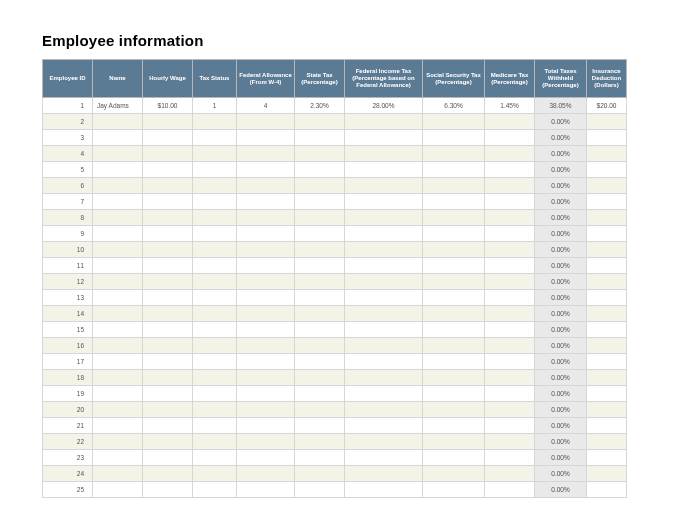 This screenshot has height=520, width=675. Describe the element at coordinates (68, 234) in the screenshot. I see `cell-id: 9` at that location.